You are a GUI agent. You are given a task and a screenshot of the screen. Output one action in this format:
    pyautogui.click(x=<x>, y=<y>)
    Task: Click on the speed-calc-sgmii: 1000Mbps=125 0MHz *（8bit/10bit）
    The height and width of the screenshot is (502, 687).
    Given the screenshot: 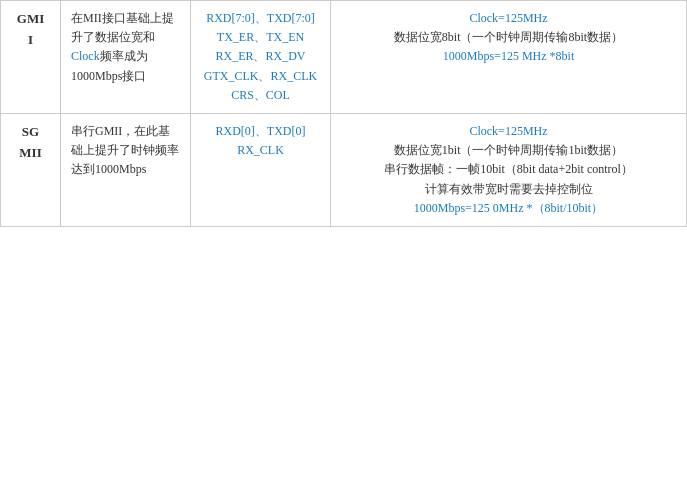 What is the action you would take?
    pyautogui.click(x=508, y=208)
    